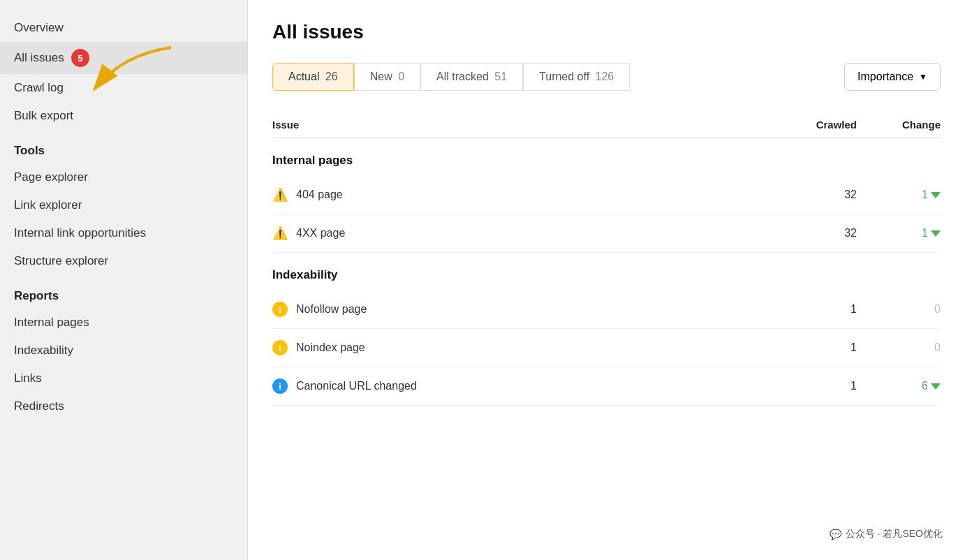 This screenshot has width=965, height=560. I want to click on crawled-cell-noindex: 1, so click(825, 348).